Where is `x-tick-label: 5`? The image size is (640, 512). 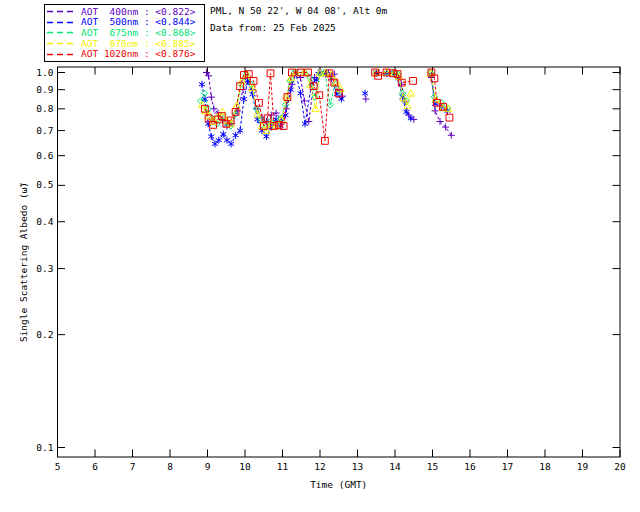
x-tick-label: 5 is located at coordinates (58, 466).